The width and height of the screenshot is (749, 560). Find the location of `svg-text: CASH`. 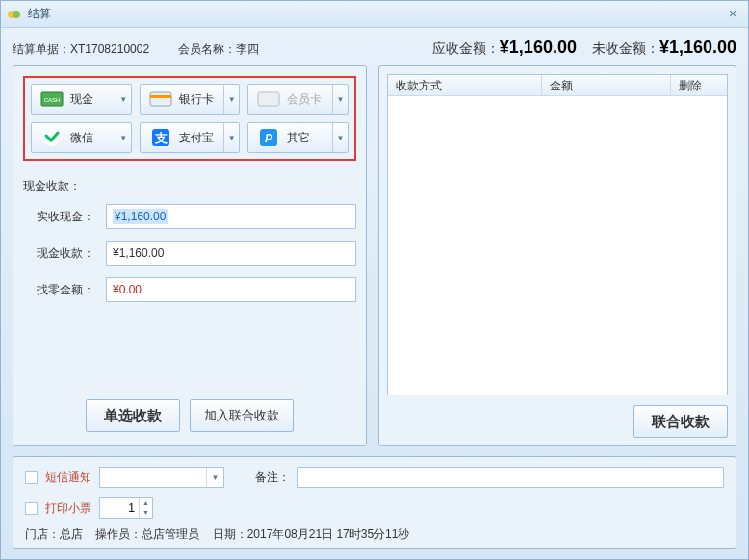

svg-text: CASH is located at coordinates (52, 100).